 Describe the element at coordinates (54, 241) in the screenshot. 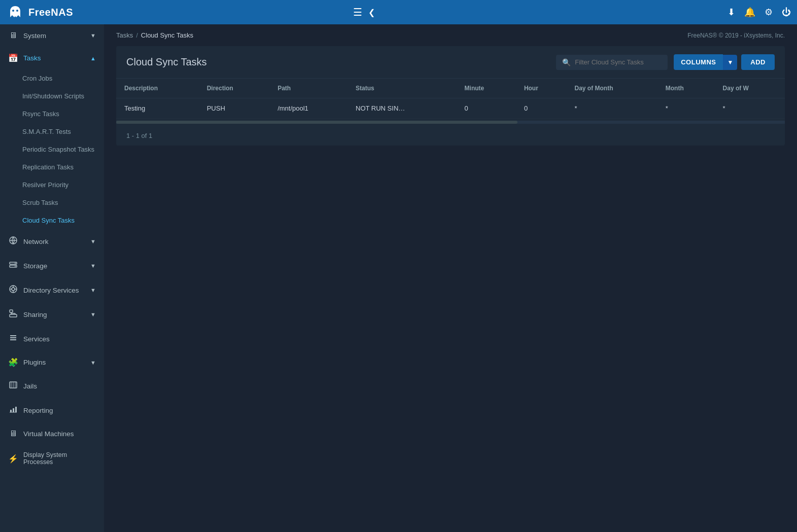

I see `sidebar-item-network-label: Network` at that location.